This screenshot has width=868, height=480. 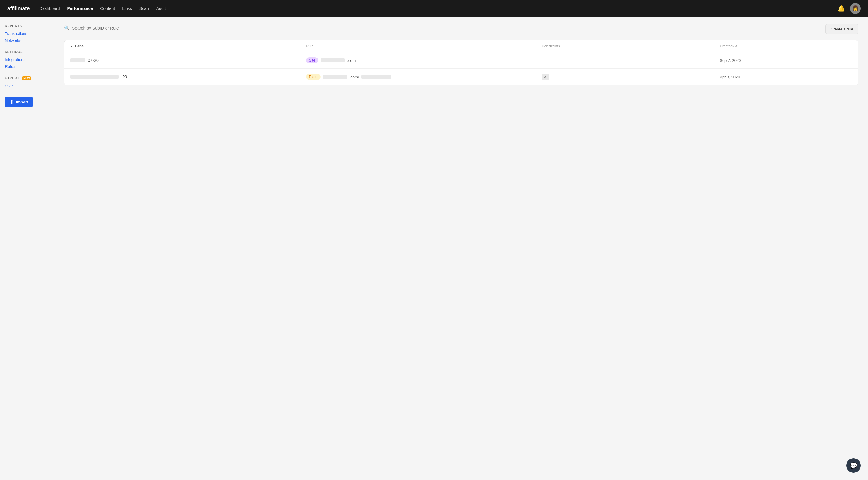 What do you see at coordinates (628, 77) in the screenshot?
I see `constraint-cell-2: a` at bounding box center [628, 77].